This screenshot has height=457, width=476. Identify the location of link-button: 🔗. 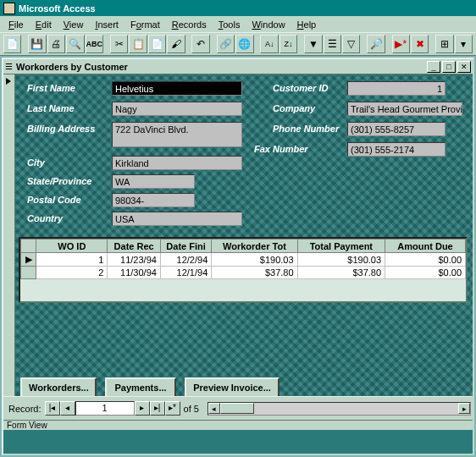
(225, 44).